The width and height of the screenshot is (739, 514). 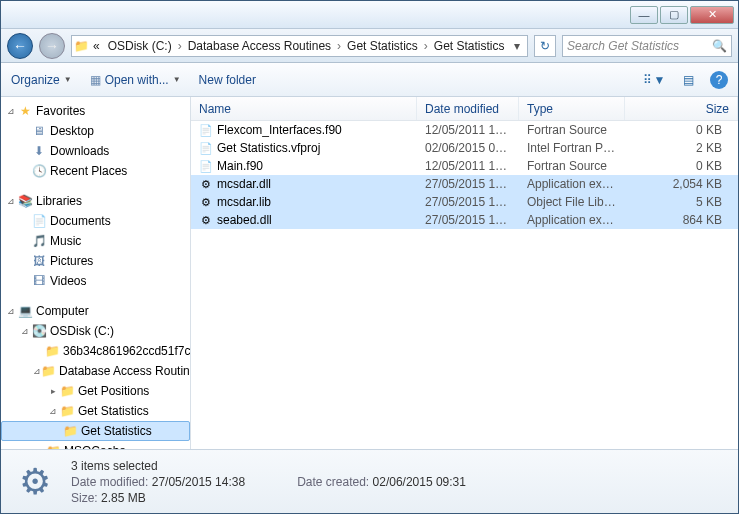 What do you see at coordinates (420, 482) in the screenshot?
I see `details-created-value: 02/06/2015 09:31` at bounding box center [420, 482].